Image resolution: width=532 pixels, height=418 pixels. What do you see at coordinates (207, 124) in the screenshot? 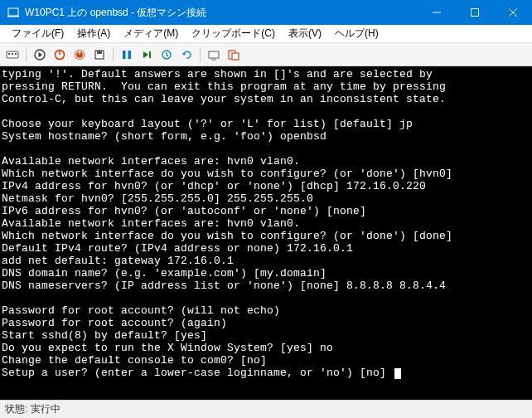
I see `terminal-line: Choose your keyboard layout ('?' or 'L' …` at bounding box center [207, 124].